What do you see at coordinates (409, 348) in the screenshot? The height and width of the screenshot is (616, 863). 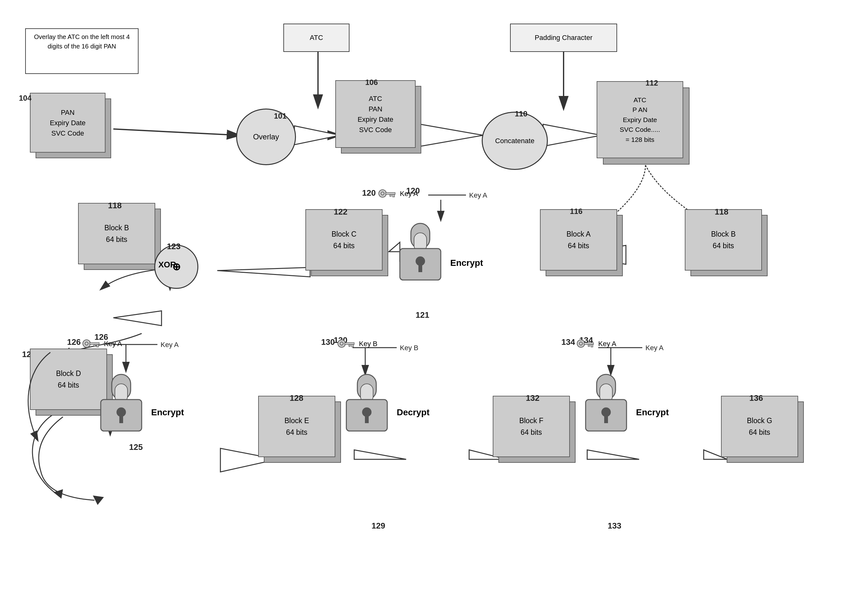 I see `svg-text: Key B` at bounding box center [409, 348].